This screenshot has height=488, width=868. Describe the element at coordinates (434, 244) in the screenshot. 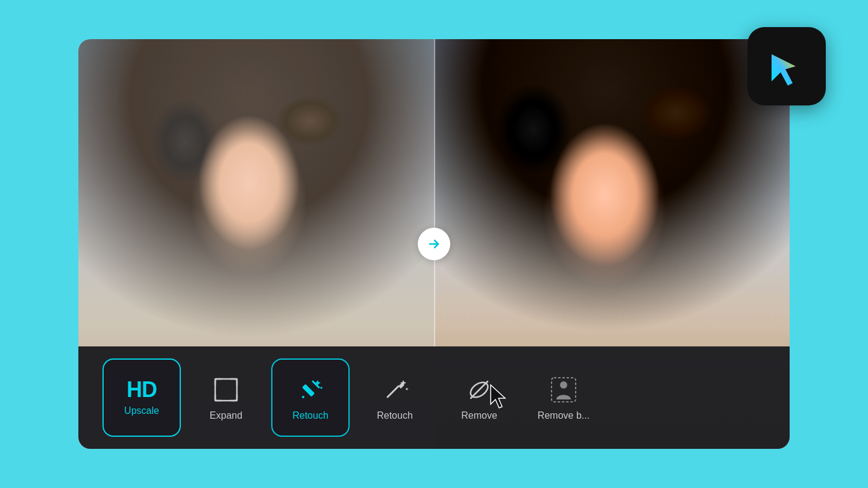

I see `arrow-icon` at that location.